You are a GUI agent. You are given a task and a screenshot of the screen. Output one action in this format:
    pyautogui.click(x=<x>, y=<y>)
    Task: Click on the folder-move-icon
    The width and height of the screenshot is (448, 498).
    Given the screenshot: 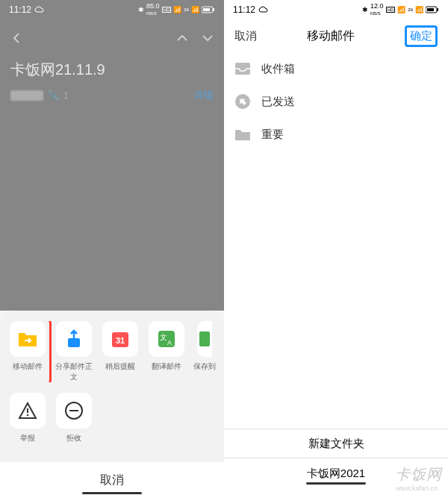 What is the action you would take?
    pyautogui.click(x=28, y=339)
    